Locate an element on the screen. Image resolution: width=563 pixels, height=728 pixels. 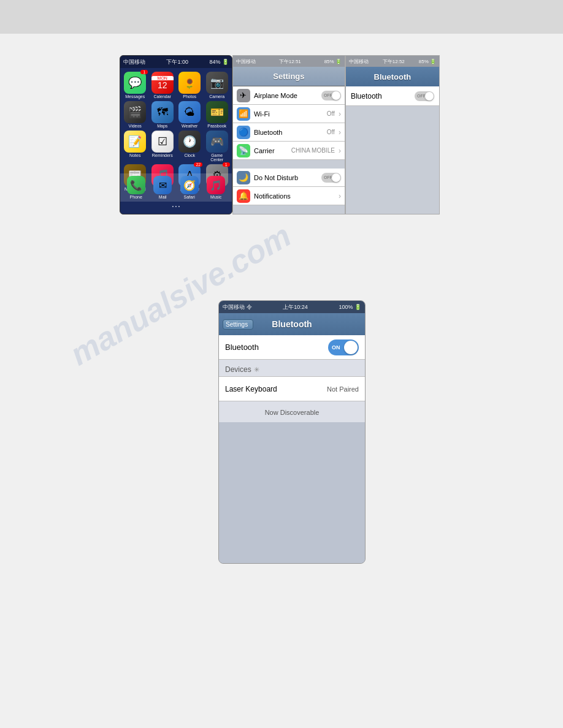
dock-music-label: Music is located at coordinates (216, 197).